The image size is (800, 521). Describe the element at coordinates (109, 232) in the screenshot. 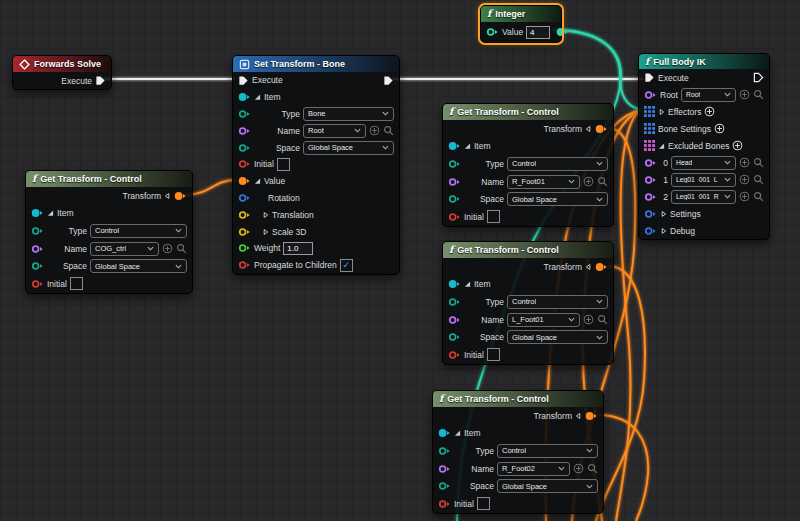

I see `node-get-transform-cog: f Get Transform - Control Transform Item…` at that location.